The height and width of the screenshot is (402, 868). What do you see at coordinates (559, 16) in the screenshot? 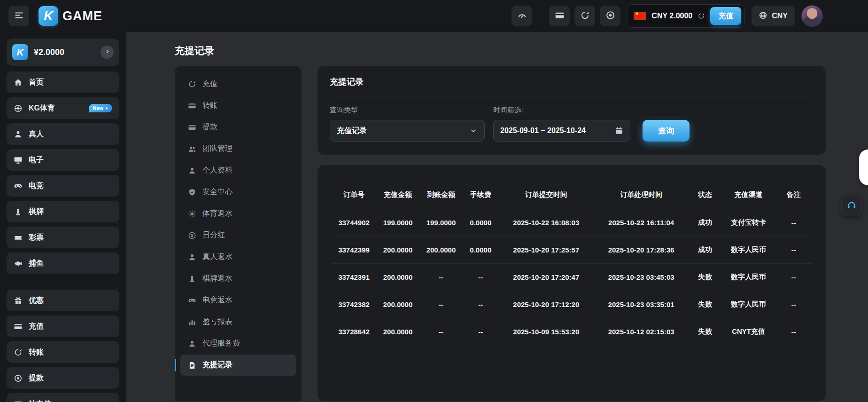
I see `card-button` at bounding box center [559, 16].